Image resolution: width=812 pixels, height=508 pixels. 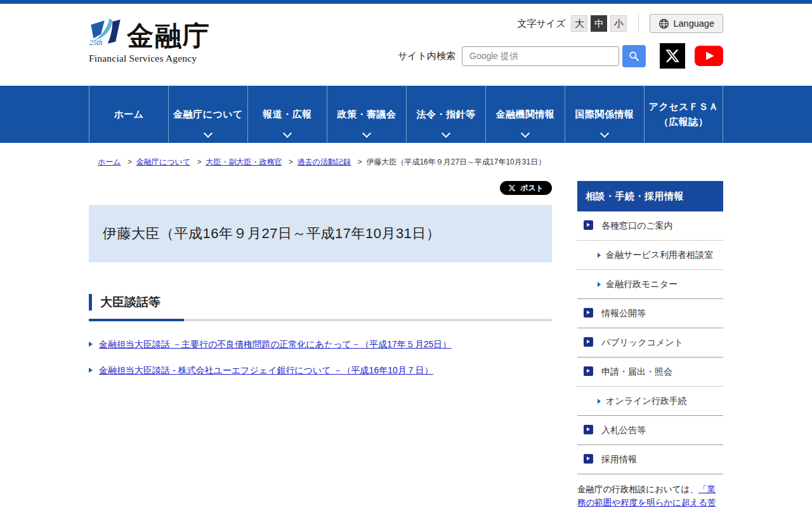 I want to click on nav-item: 金融庁について, so click(x=208, y=114).